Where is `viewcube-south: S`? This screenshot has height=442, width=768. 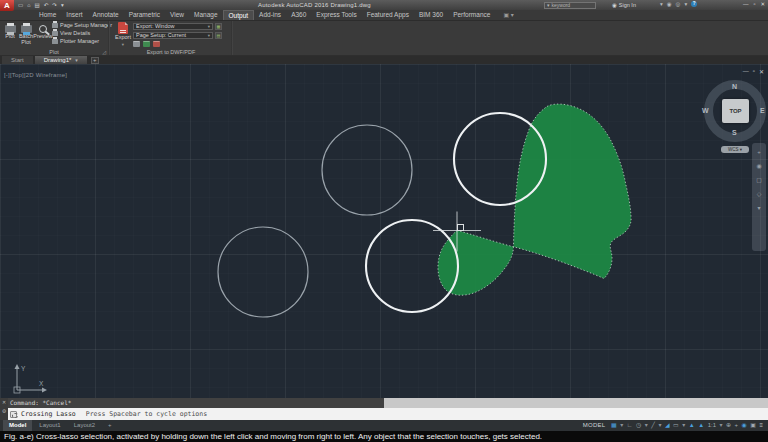 viewcube-south: S is located at coordinates (734, 132).